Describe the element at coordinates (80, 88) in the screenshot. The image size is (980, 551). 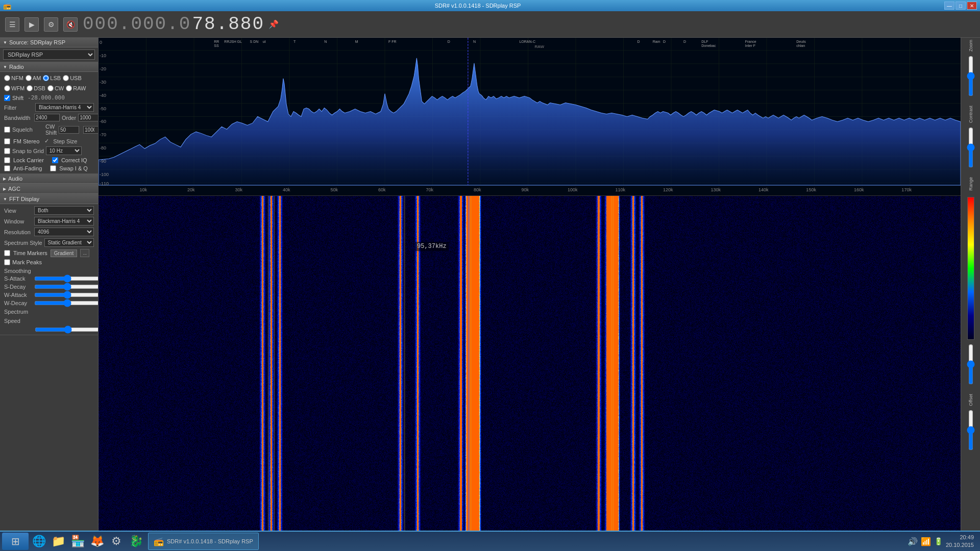
I see `raw-label: RAW` at that location.